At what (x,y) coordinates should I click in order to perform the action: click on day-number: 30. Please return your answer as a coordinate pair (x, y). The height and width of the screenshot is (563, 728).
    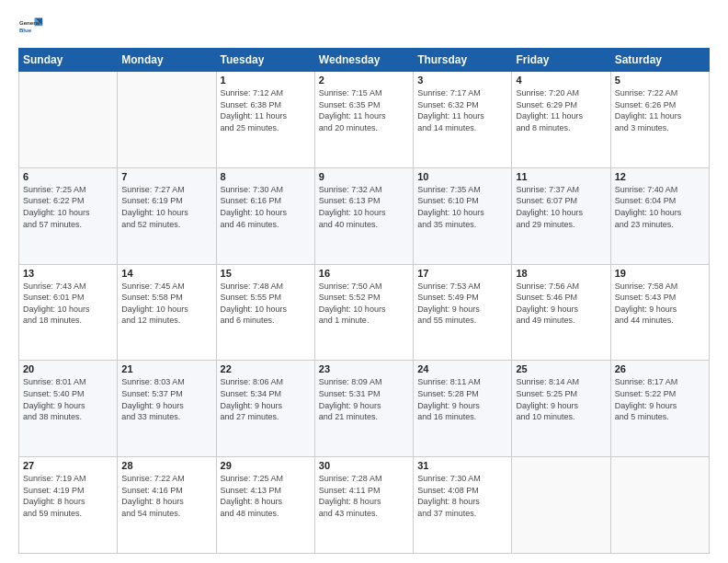
    Looking at the image, I should click on (364, 465).